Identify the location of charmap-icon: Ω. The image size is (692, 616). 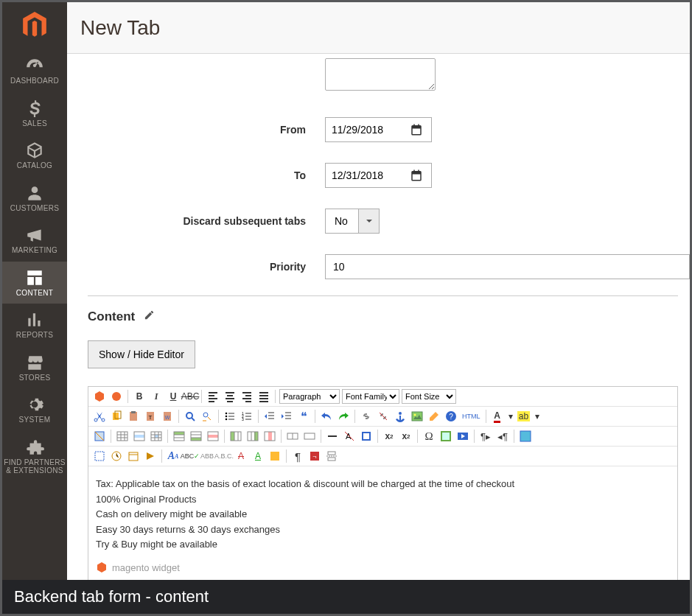
(429, 436).